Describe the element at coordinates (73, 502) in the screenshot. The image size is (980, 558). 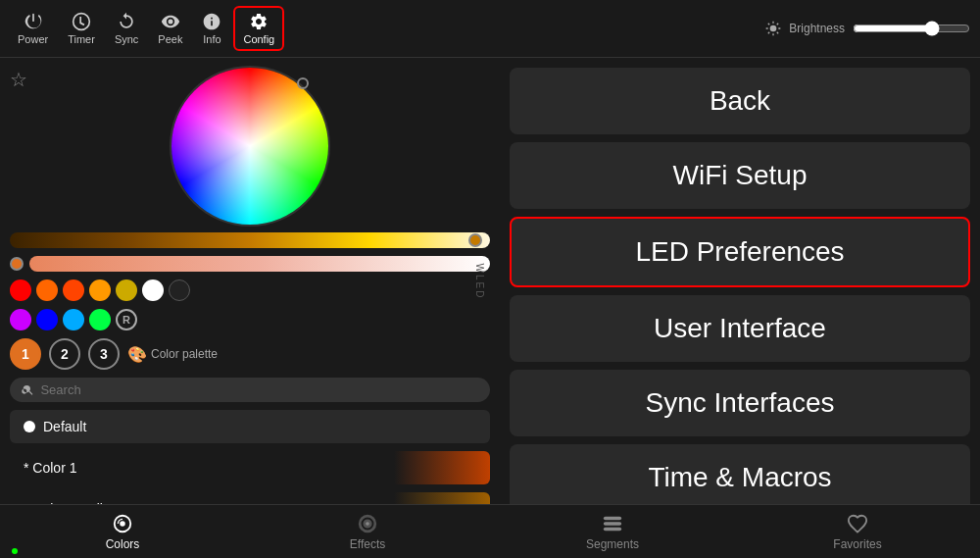
I see `list-label-gradient: * Color Gradient` at that location.